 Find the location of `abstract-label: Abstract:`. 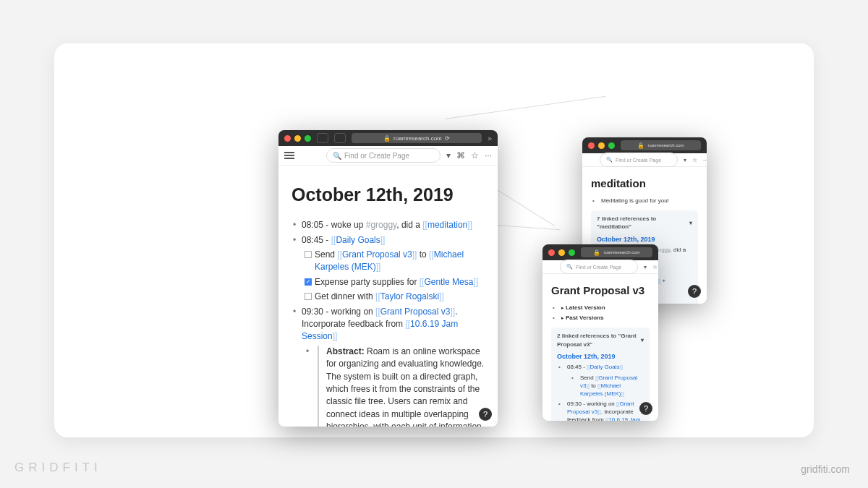

abstract-label: Abstract: is located at coordinates (346, 351).